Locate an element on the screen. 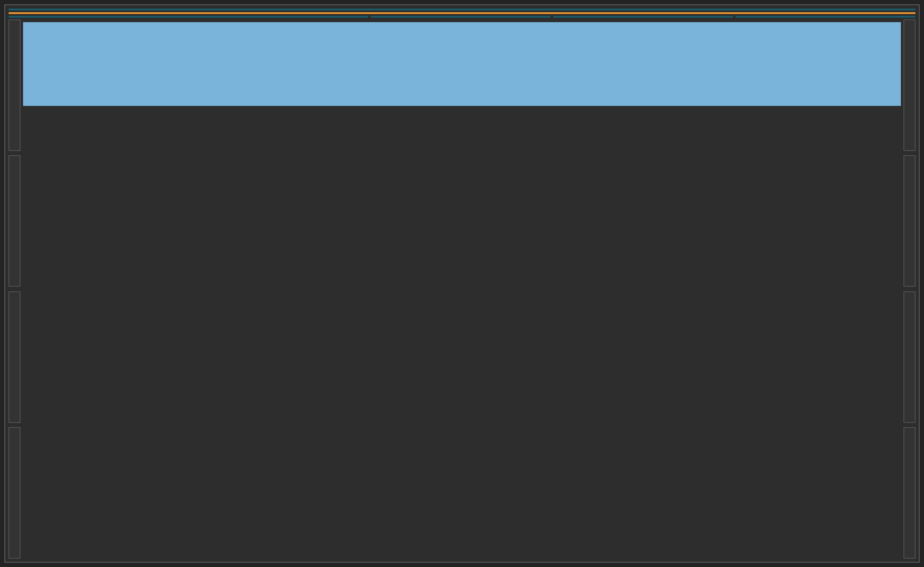 The width and height of the screenshot is (924, 567). optical-flow-accelerator is located at coordinates (188, 17).